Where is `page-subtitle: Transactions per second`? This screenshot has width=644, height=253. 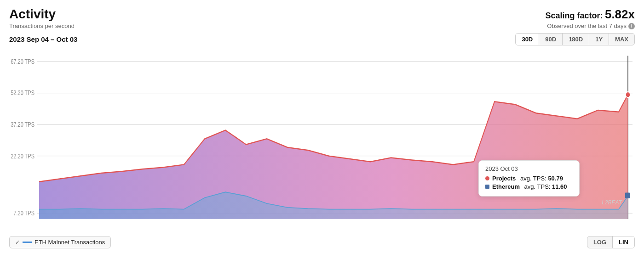
page-subtitle: Transactions per second is located at coordinates (42, 26).